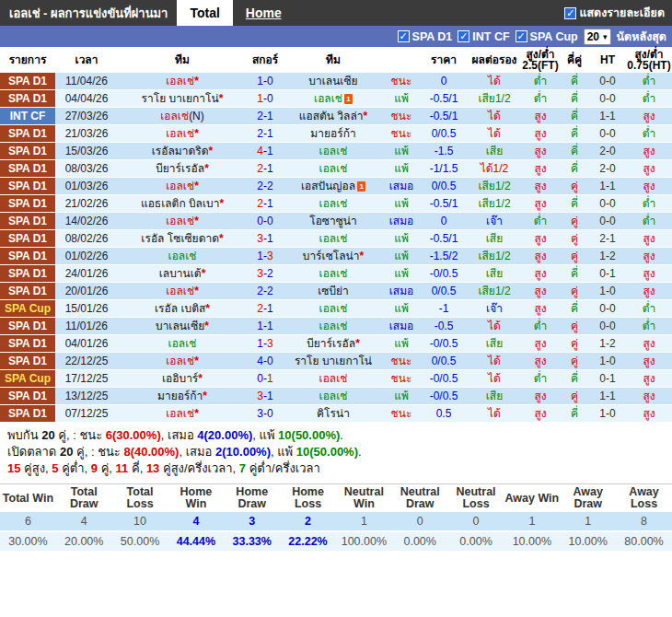 Image resolution: width=672 pixels, height=617 pixels. Describe the element at coordinates (540, 60) in the screenshot. I see `col-header-ou-ft: สูง/ต่ำ 2.5(FT)` at that location.